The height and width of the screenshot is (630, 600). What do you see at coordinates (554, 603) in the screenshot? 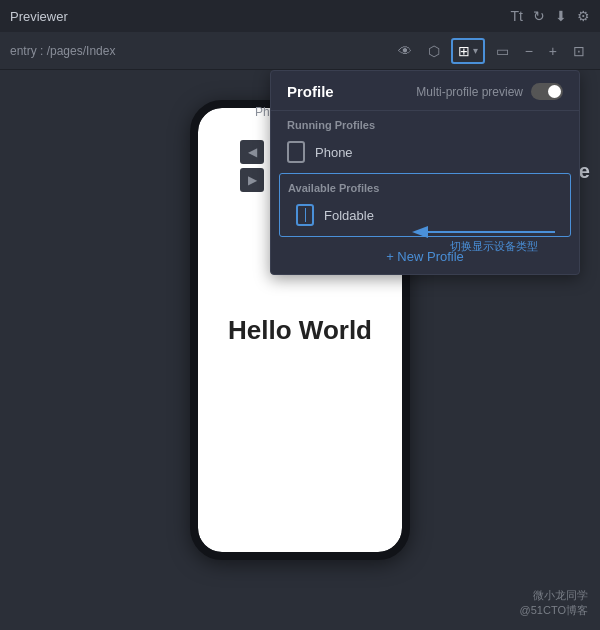
I see `watermark: 微小龙同学 @51CTO博客` at bounding box center [554, 603].